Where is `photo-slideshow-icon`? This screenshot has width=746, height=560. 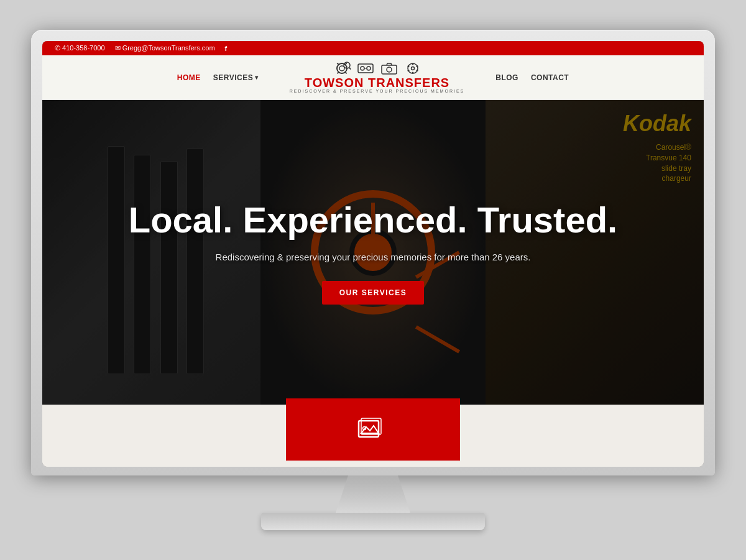
photo-slideshow-icon is located at coordinates (373, 429).